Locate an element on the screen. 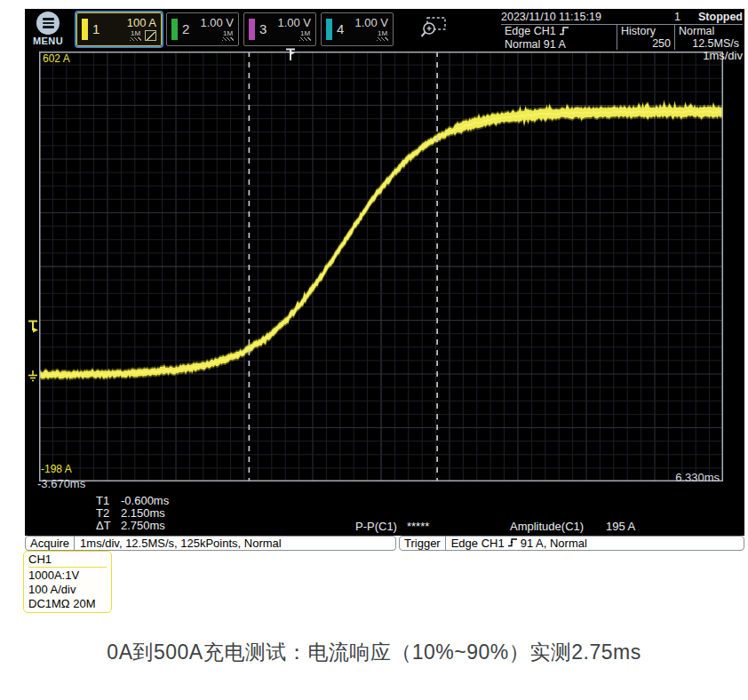 This screenshot has height=700, width=748. menu-icon is located at coordinates (48, 23).